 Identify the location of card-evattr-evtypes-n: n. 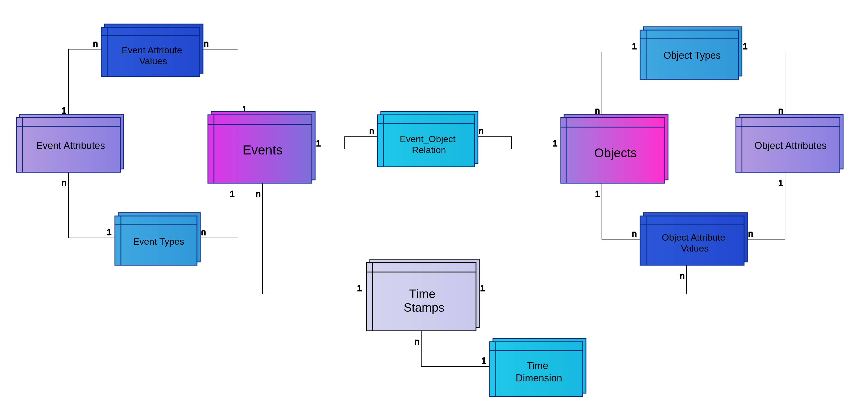
(64, 183).